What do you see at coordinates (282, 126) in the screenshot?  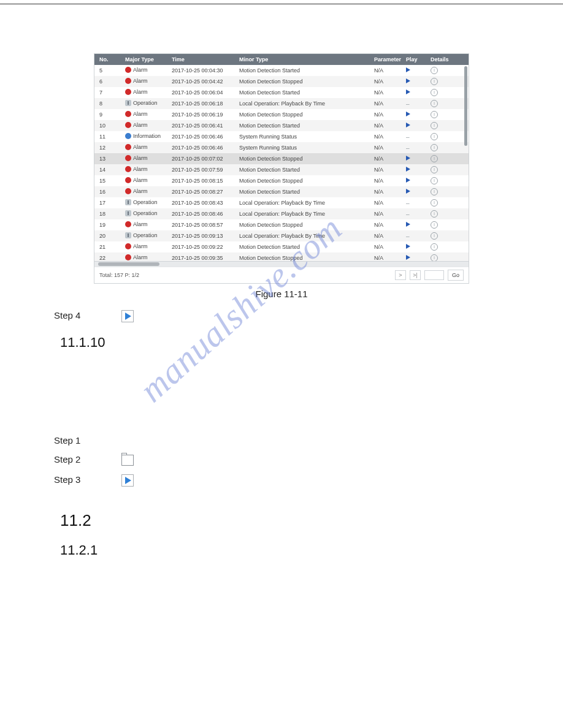 I see `table-row: 10Alarm2017-10-25 00:06:41Motion Detecti…` at bounding box center [282, 126].